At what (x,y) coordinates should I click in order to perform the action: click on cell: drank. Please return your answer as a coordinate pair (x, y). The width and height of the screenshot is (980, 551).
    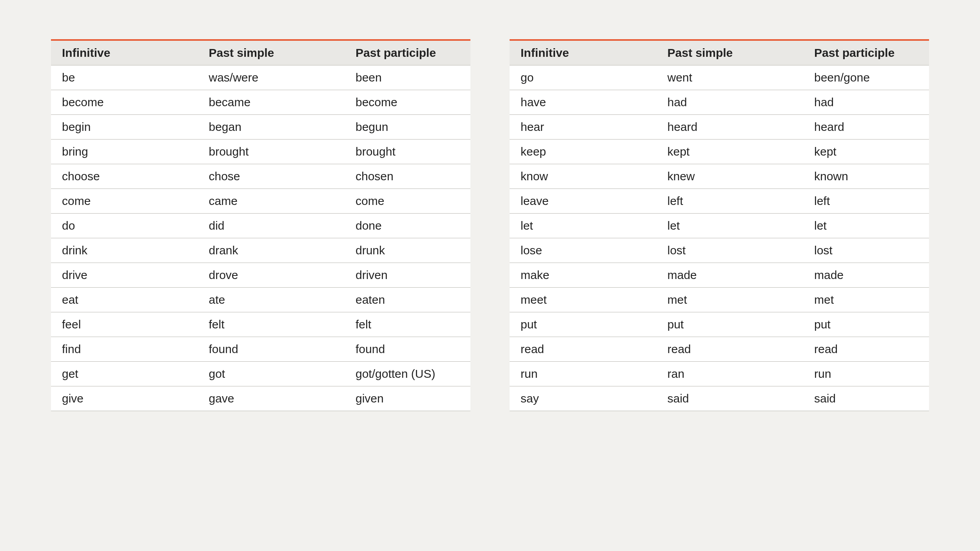
    Looking at the image, I should click on (271, 251).